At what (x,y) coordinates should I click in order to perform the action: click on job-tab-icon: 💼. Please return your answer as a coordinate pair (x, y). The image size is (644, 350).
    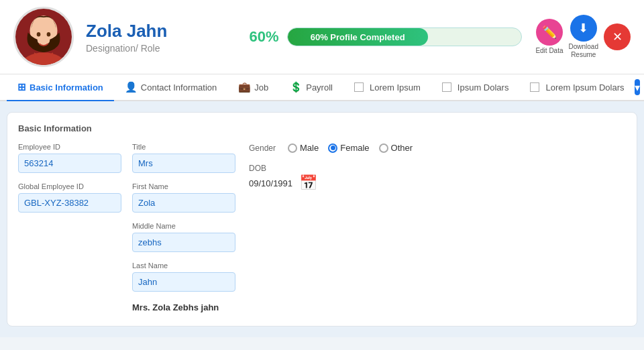
    Looking at the image, I should click on (244, 87).